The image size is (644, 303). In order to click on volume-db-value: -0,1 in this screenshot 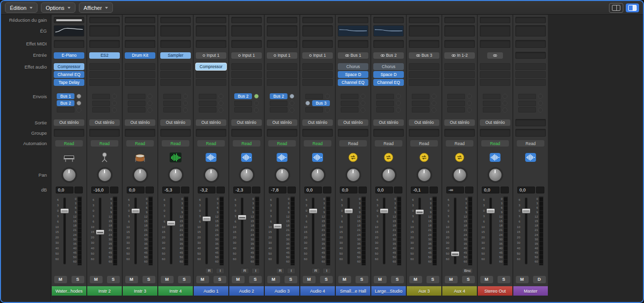, I will do `click(420, 190)`.